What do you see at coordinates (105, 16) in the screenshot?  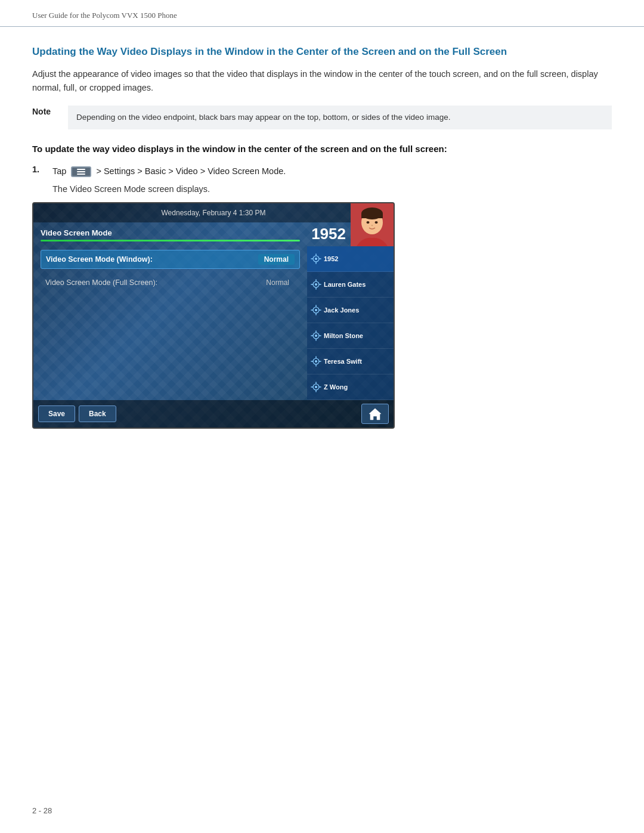 I see `header-text: User Guide for the Polycom VVX 1500 Phon…` at bounding box center [105, 16].